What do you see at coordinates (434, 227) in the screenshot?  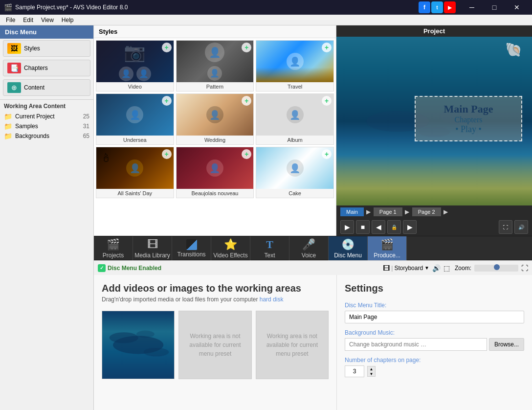 I see `playback-controls: ▶ ■ ◀ 🔒 ▶ ⛶ 🔊` at bounding box center [434, 227].